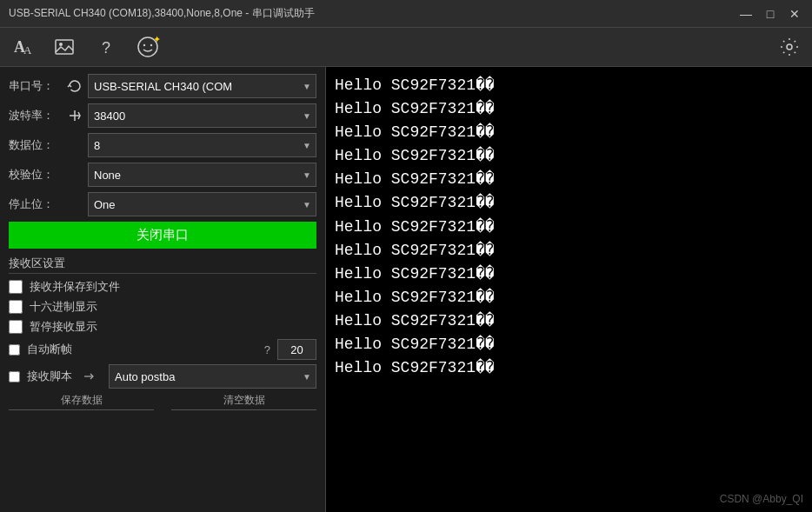 The image size is (812, 512). I want to click on stopbits-label: 停止位：, so click(37, 204).